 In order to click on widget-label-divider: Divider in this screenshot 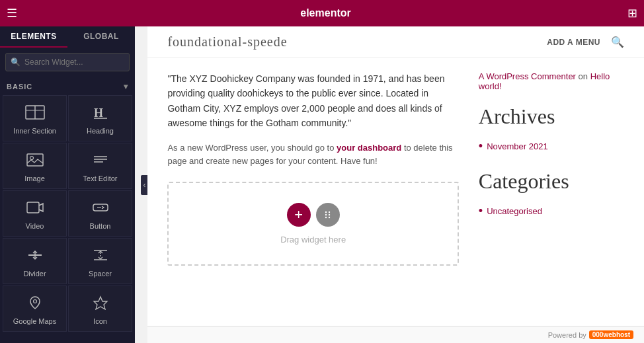, I will do `click(34, 274)`.